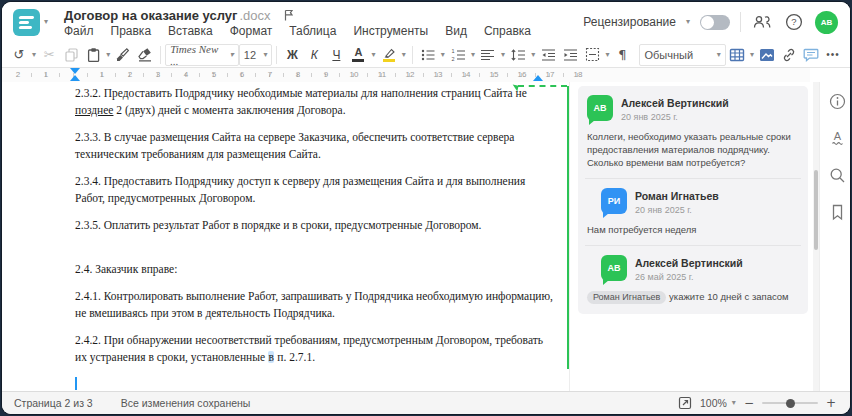 The image size is (852, 416). I want to click on comment-avatar: АВ, so click(614, 268).